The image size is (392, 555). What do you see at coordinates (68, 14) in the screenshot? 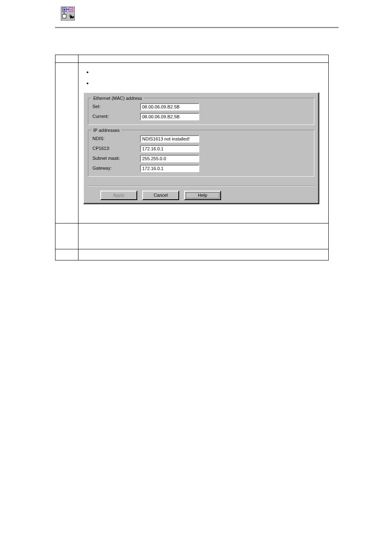
I see `app-icon` at bounding box center [68, 14].